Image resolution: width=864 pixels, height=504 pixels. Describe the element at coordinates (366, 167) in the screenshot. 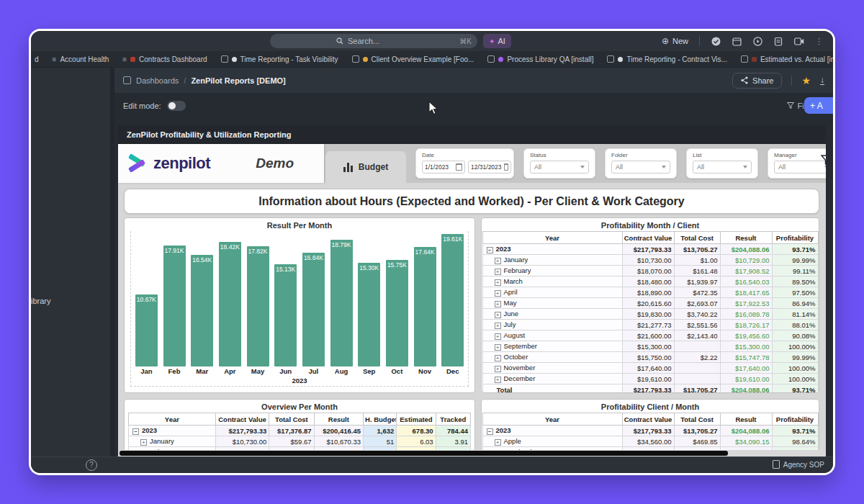

I see `tab-budget: Budget` at that location.